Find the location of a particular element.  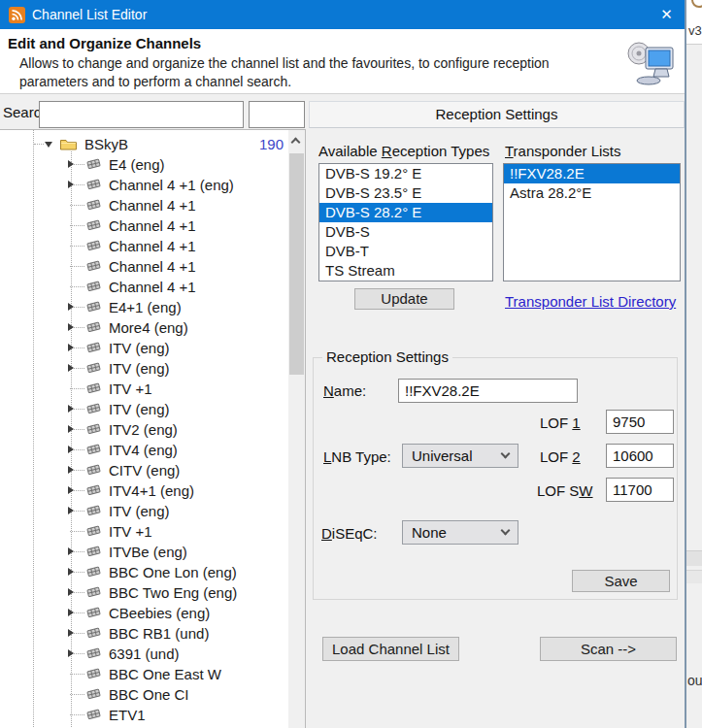

tree-item: E4+1 (eng) is located at coordinates (144, 307).